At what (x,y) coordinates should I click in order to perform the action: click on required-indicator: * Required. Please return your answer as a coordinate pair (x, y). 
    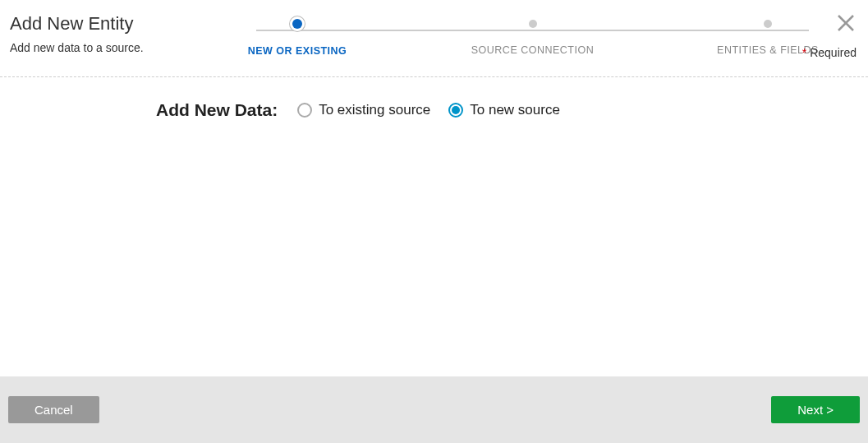
    Looking at the image, I should click on (829, 53).